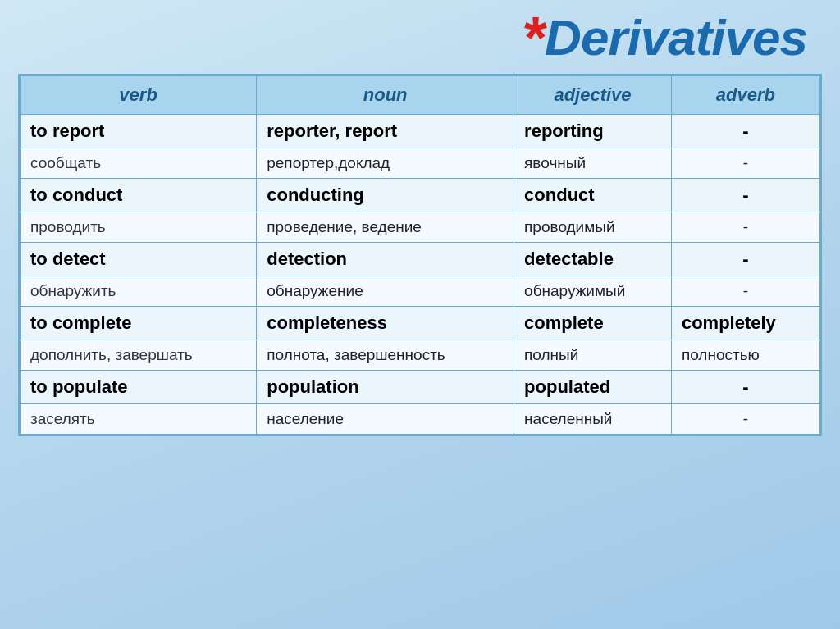 The width and height of the screenshot is (840, 629). What do you see at coordinates (745, 387) in the screenshot?
I see `cell-r8-c3: -` at bounding box center [745, 387].